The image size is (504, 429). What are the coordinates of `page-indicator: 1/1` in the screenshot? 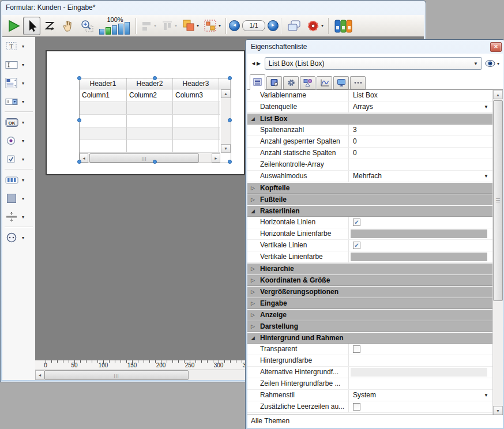 It's located at (254, 25).